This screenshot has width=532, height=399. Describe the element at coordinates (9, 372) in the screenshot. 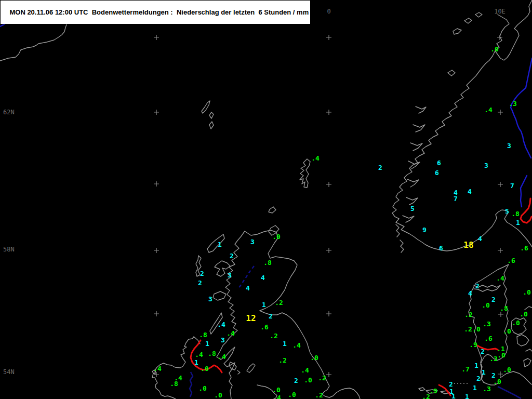

I see `latitude-label: 54N` at that location.